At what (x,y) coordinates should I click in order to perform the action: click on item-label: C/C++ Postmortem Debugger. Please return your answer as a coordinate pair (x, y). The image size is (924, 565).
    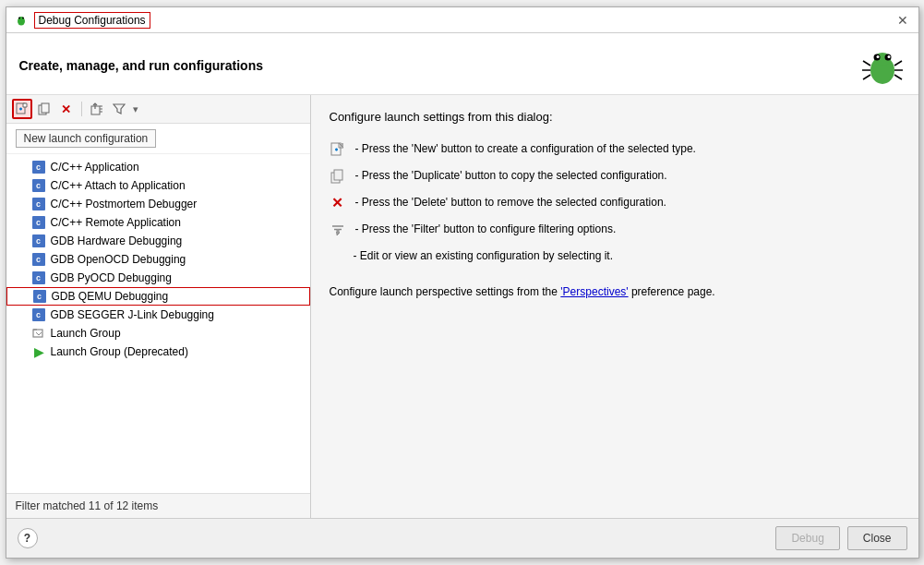
    Looking at the image, I should click on (124, 204).